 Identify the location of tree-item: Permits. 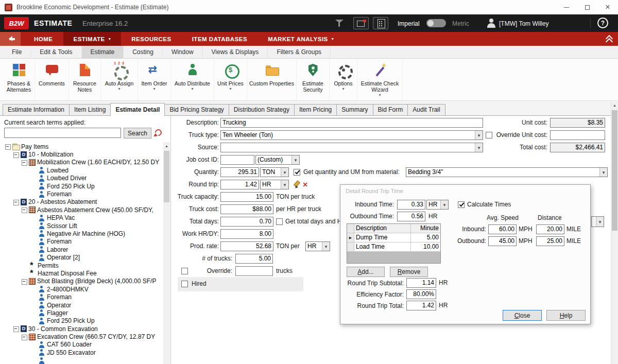
(81, 266).